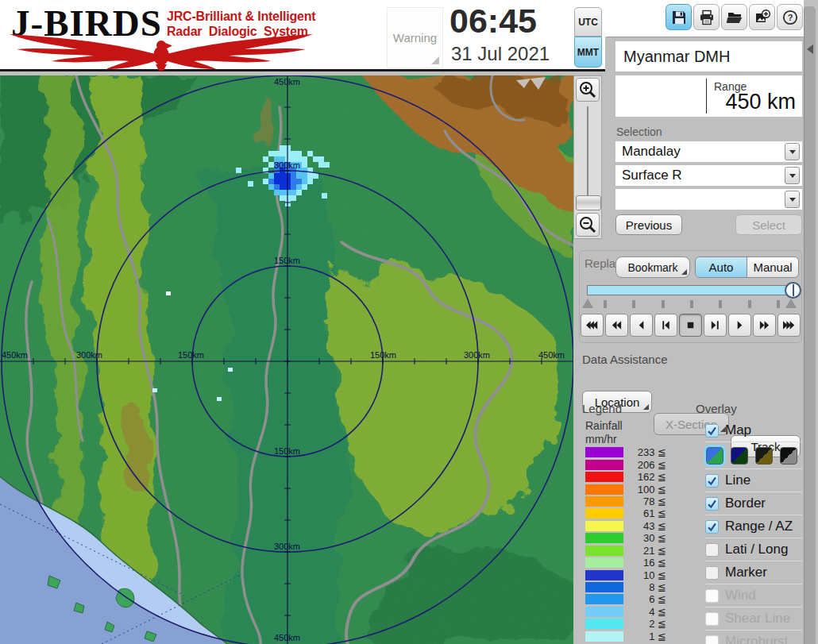  I want to click on timeline-ticks, so click(692, 304).